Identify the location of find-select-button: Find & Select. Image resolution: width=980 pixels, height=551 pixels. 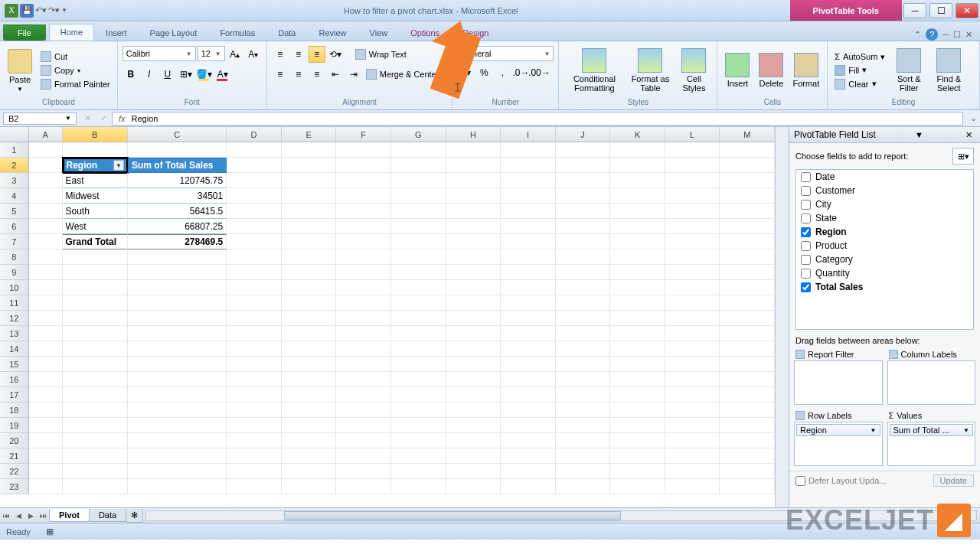
(949, 70).